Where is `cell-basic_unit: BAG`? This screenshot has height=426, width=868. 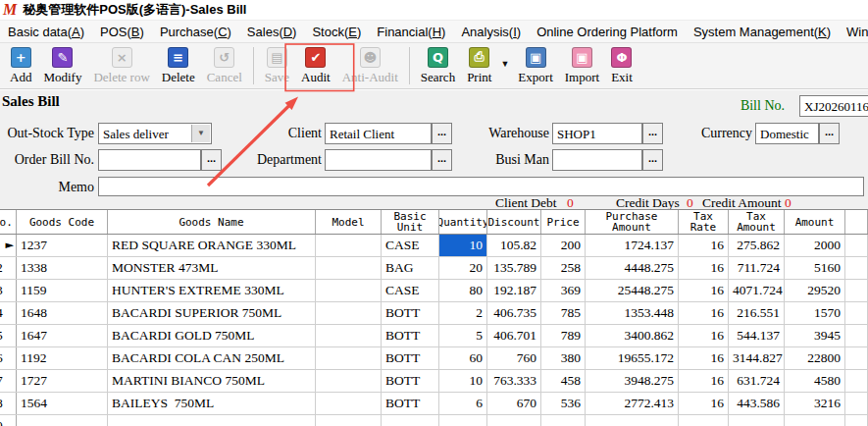
cell-basic_unit: BAG is located at coordinates (410, 268).